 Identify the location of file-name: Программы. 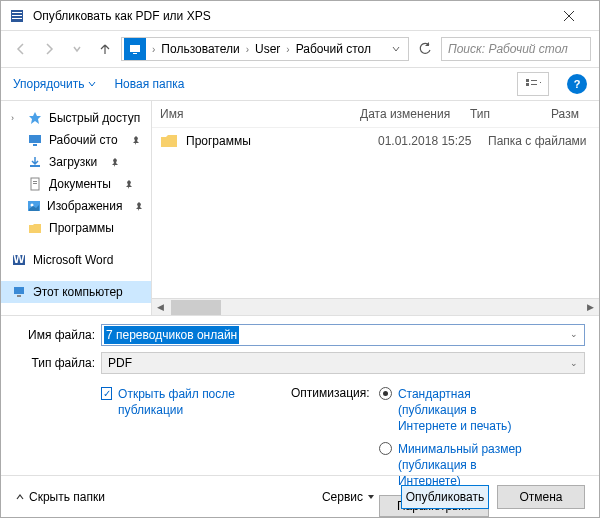
(282, 141).